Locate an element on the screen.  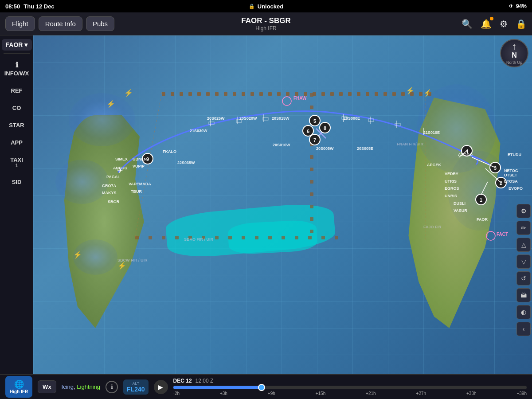
notification-dot is located at coordinates (492, 19).